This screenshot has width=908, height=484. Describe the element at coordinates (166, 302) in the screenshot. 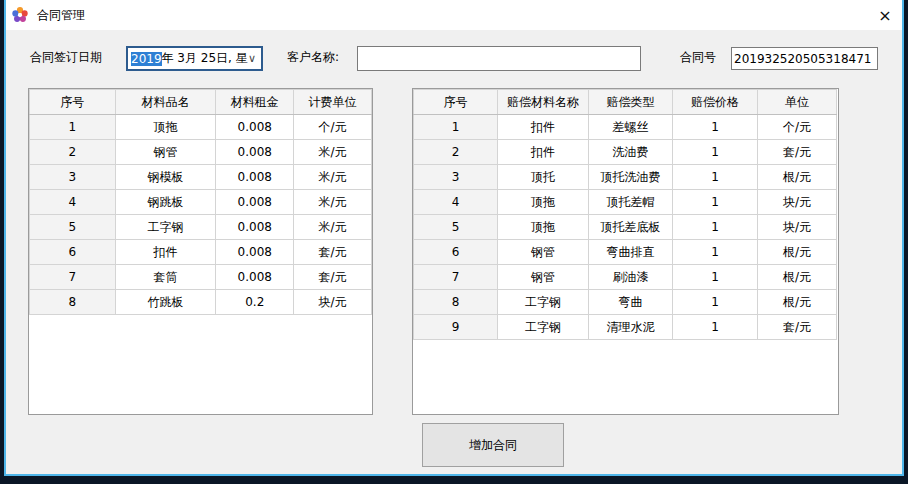

I see `table-cell: 竹跳板` at that location.